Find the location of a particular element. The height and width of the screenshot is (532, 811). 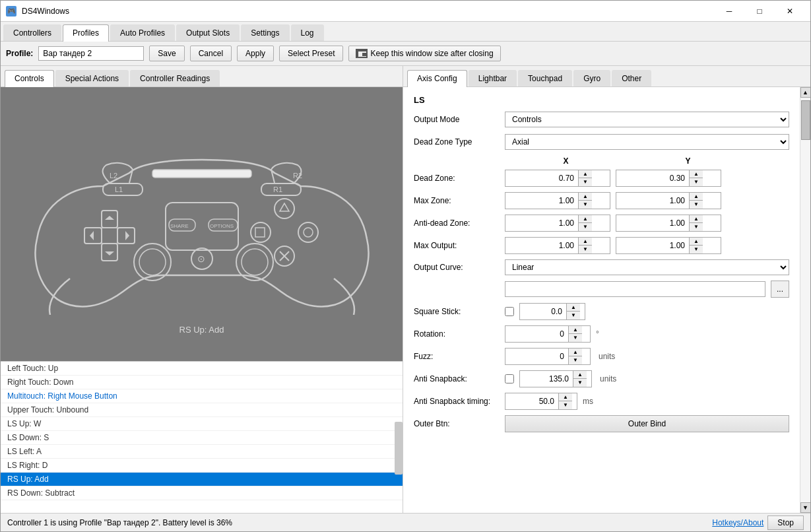

anti-dead-zone-y-spinbox: ▲ ▼ is located at coordinates (668, 223).